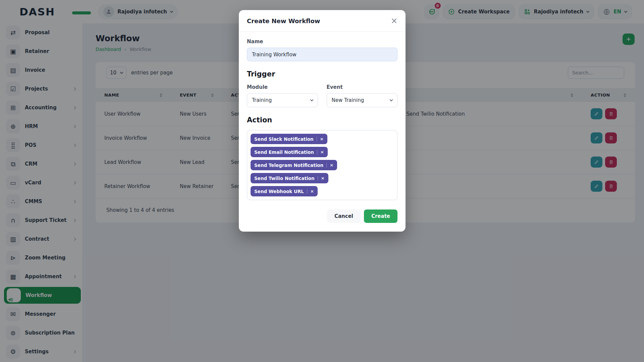 This screenshot has height=362, width=644. Describe the element at coordinates (294, 165) in the screenshot. I see `action-tag: Send Telegram Notification×` at that location.